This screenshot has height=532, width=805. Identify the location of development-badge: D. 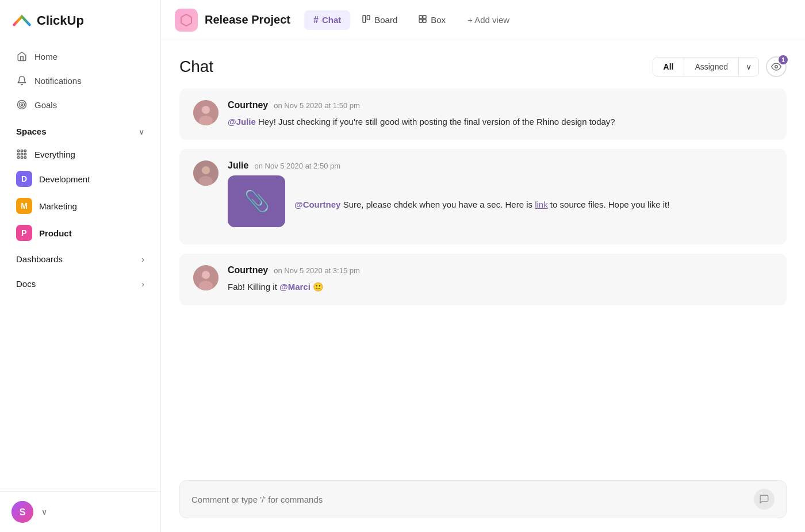
(24, 179).